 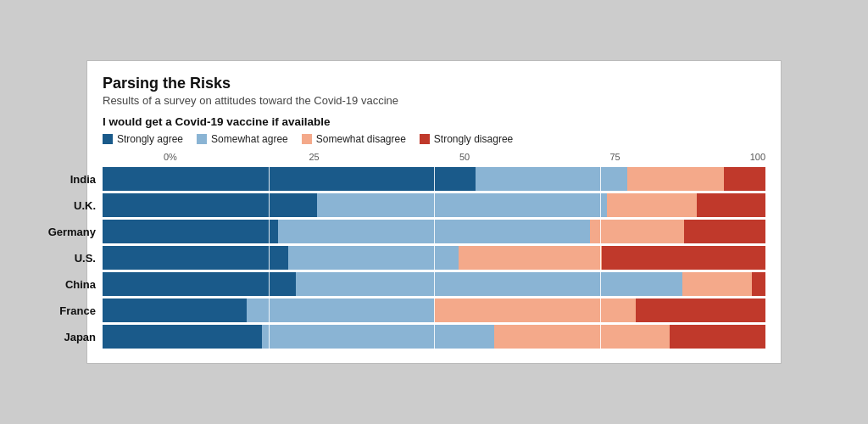 I want to click on chart-title: Parsing the Risks, so click(x=434, y=84).